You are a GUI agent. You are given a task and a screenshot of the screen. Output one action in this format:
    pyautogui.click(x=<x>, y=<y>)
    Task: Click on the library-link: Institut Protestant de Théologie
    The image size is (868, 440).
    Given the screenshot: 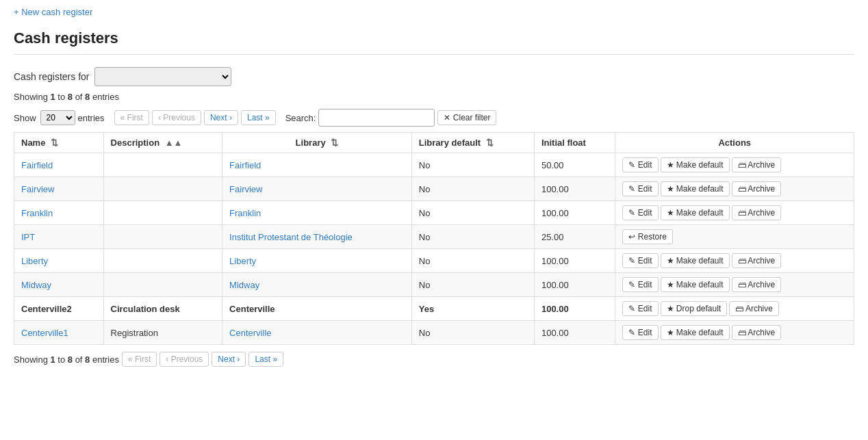 What is the action you would take?
    pyautogui.click(x=291, y=237)
    